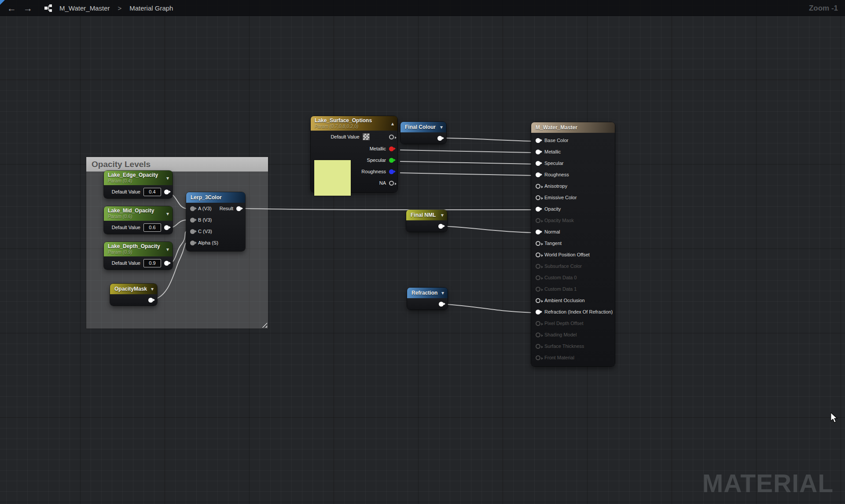 The height and width of the screenshot is (504, 845). What do you see at coordinates (392, 137) in the screenshot?
I see `default-value-output-pin` at bounding box center [392, 137].